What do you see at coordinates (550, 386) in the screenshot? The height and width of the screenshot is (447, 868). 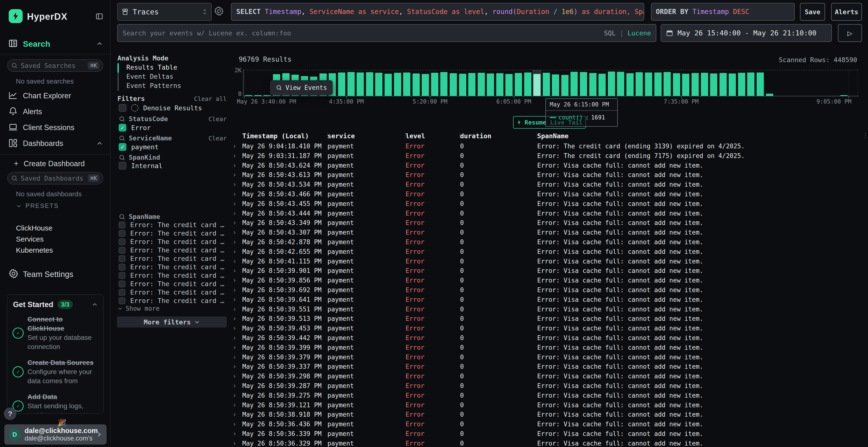 I see `table-row: ›May 26 8:50:39.287 PMpaymentError0Error…` at bounding box center [550, 386].